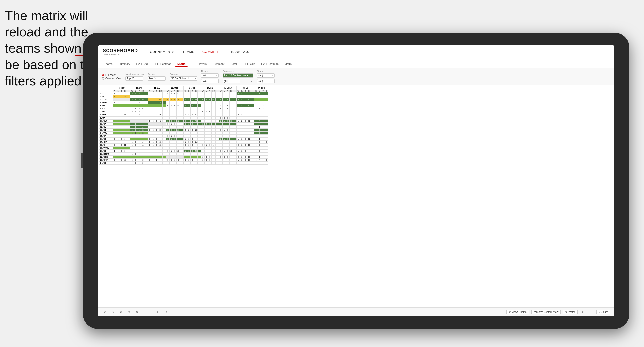 The image size is (644, 347). What do you see at coordinates (266, 75) in the screenshot?
I see `team-select: (All)` at bounding box center [266, 75].